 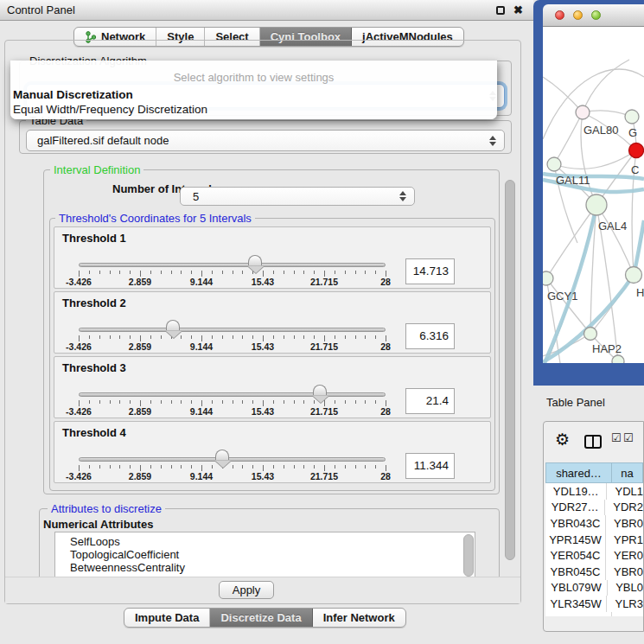 What do you see at coordinates (562, 439) in the screenshot?
I see `gear-icon: ⚙` at bounding box center [562, 439].